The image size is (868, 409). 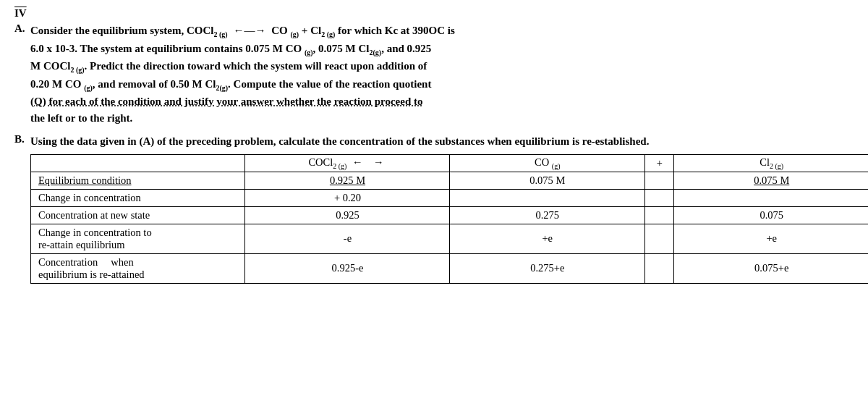 I want to click on header-arrows: ← →, so click(x=368, y=162).